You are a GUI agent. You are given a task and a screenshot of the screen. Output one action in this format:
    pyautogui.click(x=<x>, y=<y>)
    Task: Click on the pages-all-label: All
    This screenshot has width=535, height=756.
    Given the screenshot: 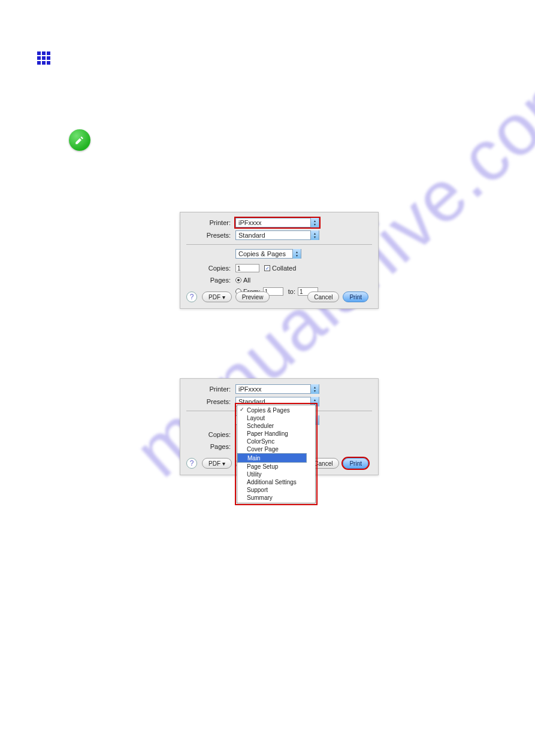 What is the action you would take?
    pyautogui.click(x=247, y=280)
    